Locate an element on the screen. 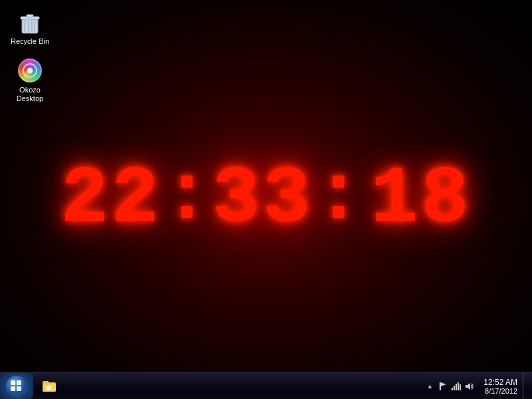  okozo-desktop-icon: OkozoDesktop is located at coordinates (30, 80).